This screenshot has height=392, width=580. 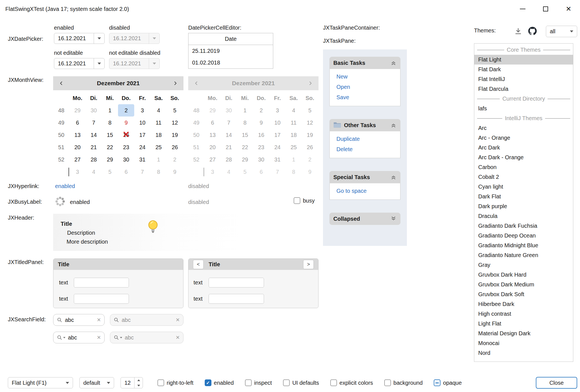 What do you see at coordinates (524, 206) in the screenshot?
I see `theme-item: Dark purple` at bounding box center [524, 206].